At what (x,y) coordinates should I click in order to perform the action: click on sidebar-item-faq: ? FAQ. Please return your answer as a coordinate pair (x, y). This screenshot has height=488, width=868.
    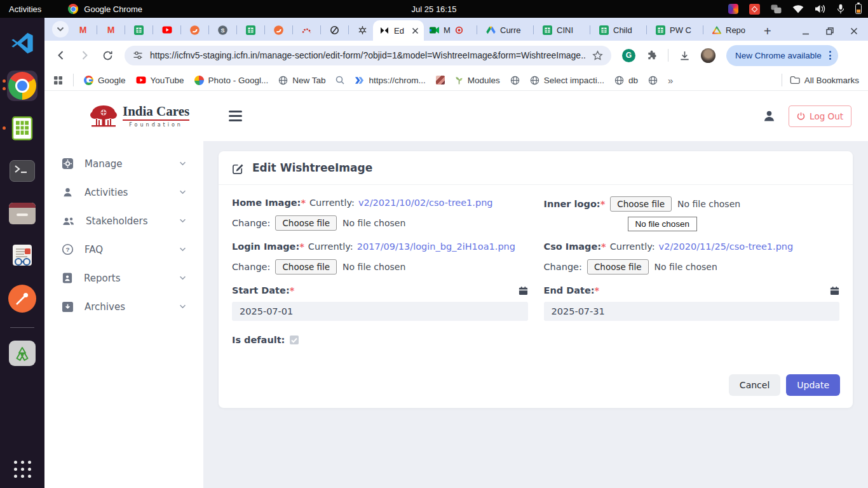
    Looking at the image, I should click on (124, 249).